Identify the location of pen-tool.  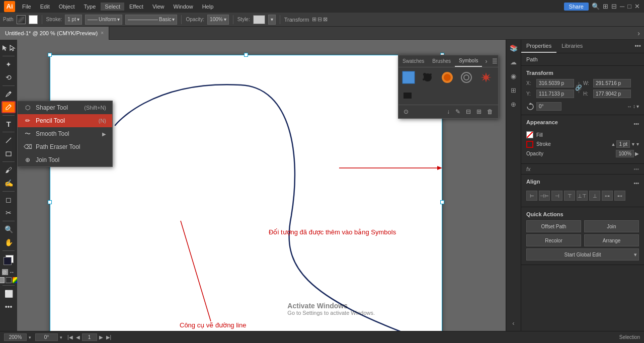
(9, 94).